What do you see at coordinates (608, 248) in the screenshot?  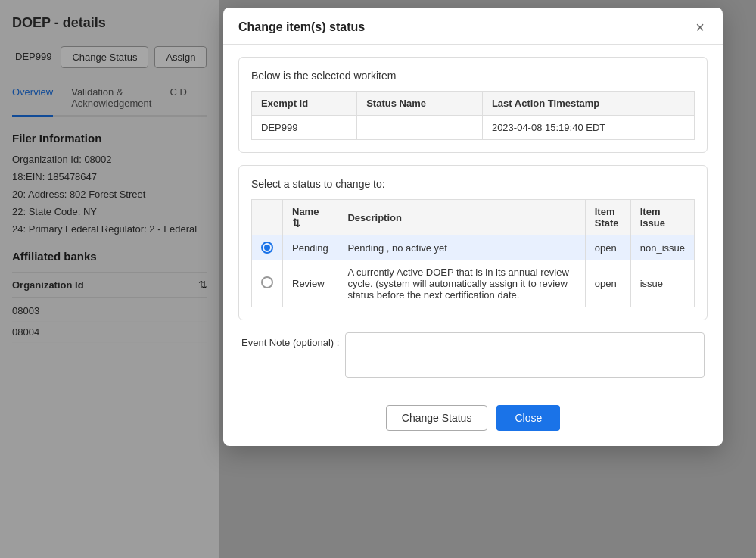 I see `status-state-pending: open` at bounding box center [608, 248].